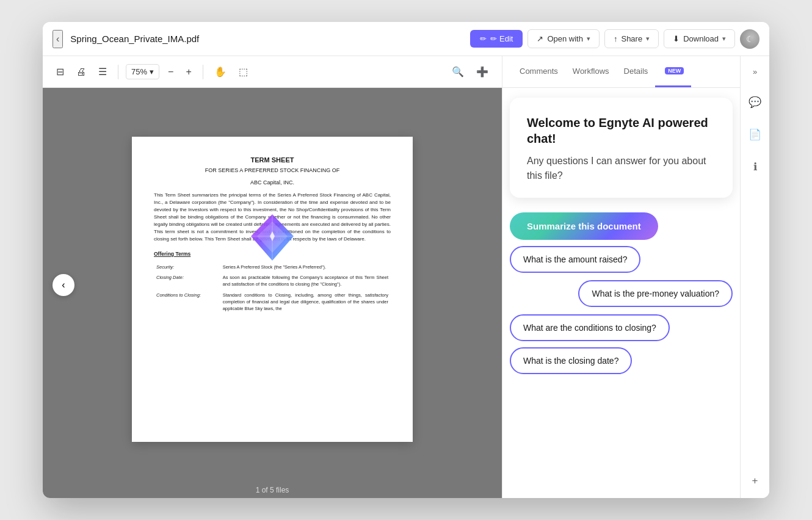 This screenshot has width=812, height=520. Describe the element at coordinates (674, 71) in the screenshot. I see `new-badge: NEW` at that location.